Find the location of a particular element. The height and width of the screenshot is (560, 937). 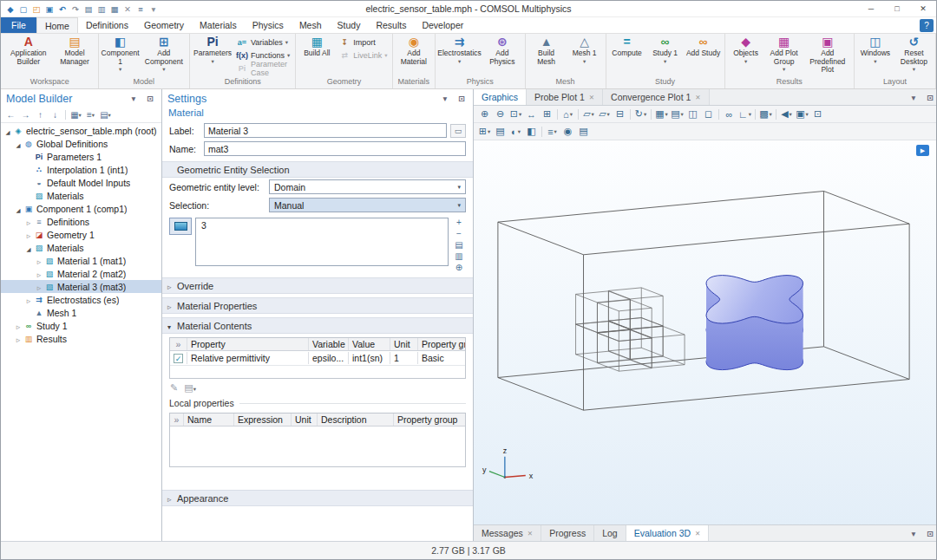

table-row: ✓ Relative permittivity epsilo... int1(s… is located at coordinates (318, 359).